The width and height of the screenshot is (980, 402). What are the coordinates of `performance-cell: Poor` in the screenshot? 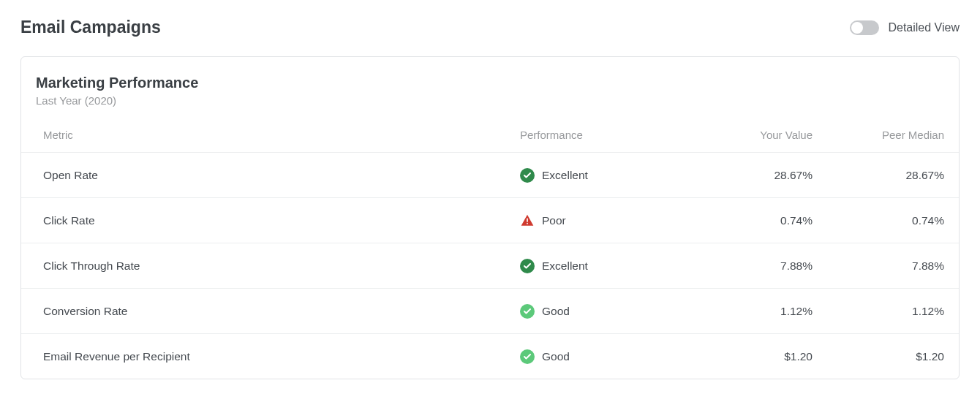 It's located at (600, 221).